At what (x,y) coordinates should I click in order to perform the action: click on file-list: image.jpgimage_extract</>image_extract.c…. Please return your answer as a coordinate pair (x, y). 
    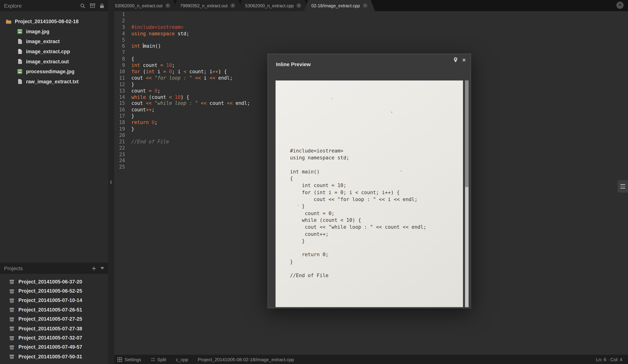
    Looking at the image, I should click on (54, 56).